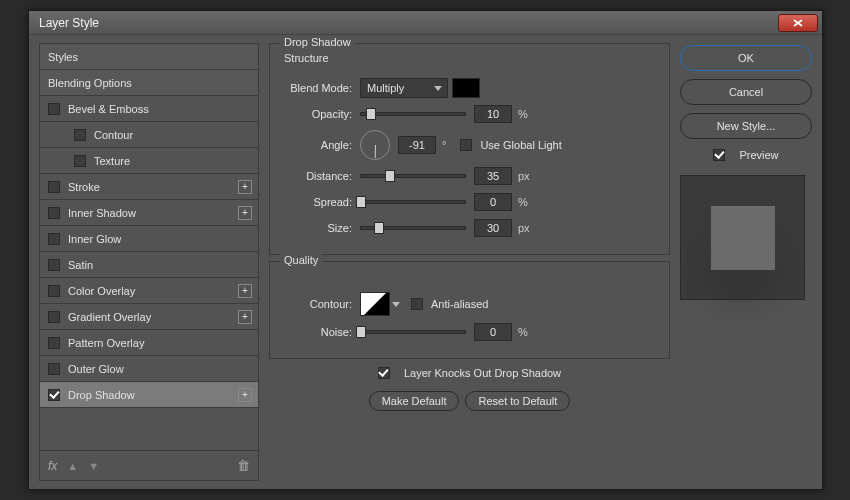  What do you see at coordinates (375, 145) in the screenshot?
I see `angle-dial` at bounding box center [375, 145].